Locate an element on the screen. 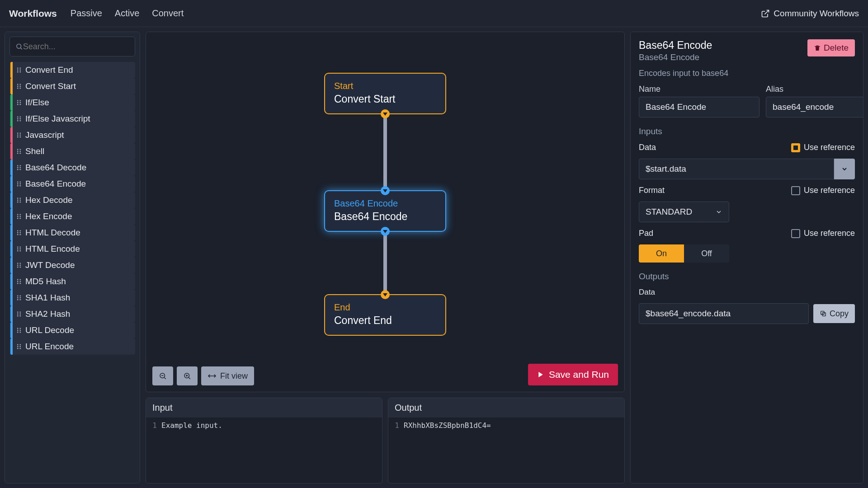  palette-item: Base64 Encode is located at coordinates (72, 184).